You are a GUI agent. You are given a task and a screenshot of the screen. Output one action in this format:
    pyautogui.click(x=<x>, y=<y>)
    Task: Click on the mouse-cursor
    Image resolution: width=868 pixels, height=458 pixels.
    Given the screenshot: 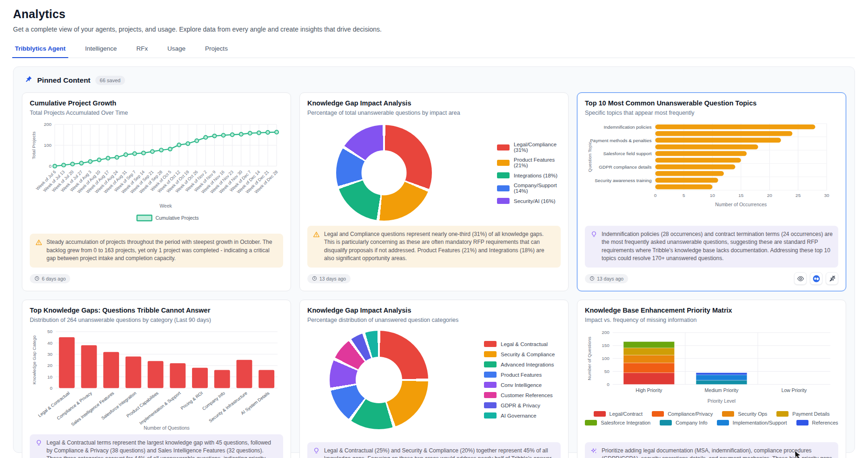 What is the action you would take?
    pyautogui.click(x=798, y=455)
    